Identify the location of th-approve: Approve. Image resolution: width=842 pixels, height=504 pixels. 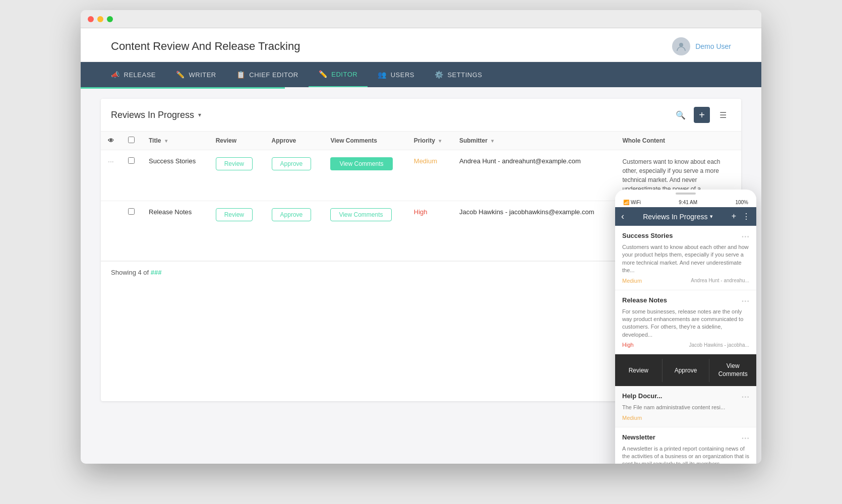
(294, 141).